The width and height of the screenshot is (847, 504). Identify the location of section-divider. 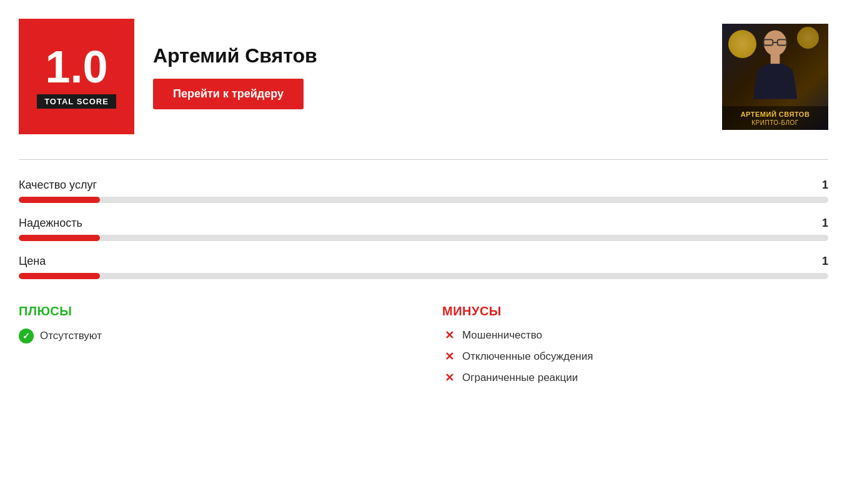
(423, 160).